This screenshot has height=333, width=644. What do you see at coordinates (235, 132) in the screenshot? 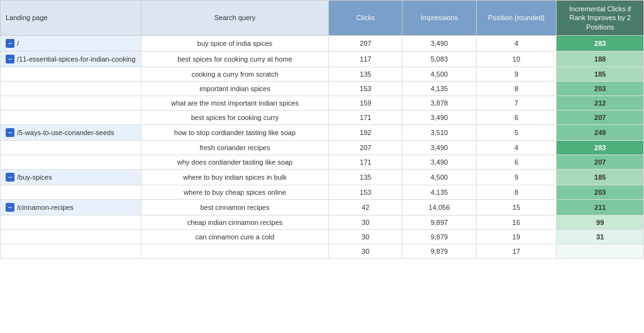
I see `query-cell: how to stop cordiander tasting like soap` at bounding box center [235, 132].